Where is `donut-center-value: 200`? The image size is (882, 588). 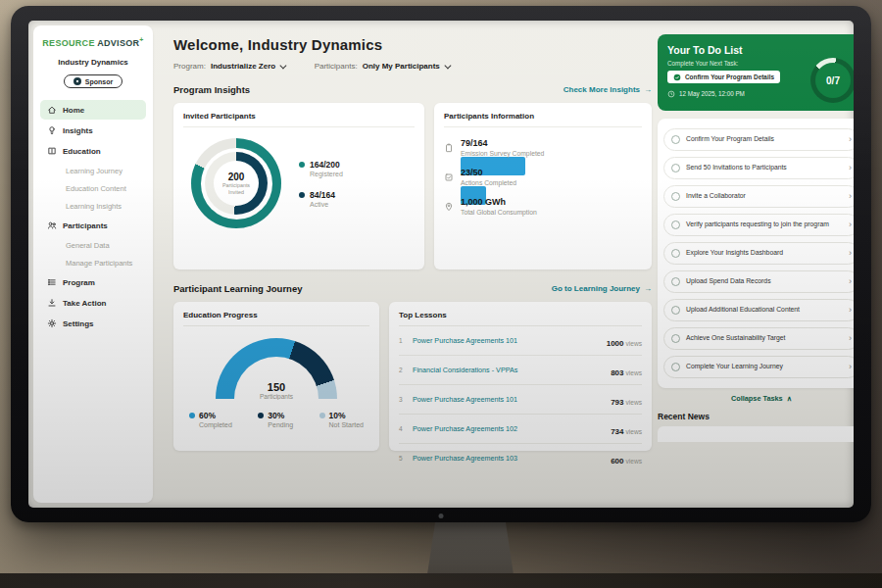 donut-center-value: 200 is located at coordinates (237, 176).